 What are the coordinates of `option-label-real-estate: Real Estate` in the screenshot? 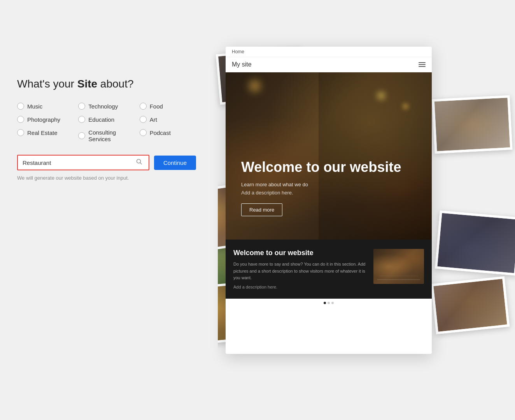 It's located at (42, 133).